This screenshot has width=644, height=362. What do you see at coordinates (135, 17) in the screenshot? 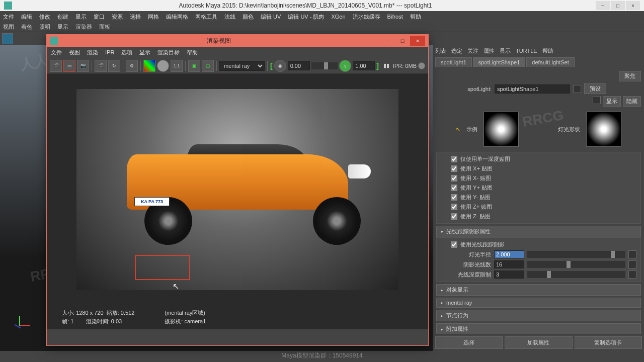
I see `menu-select: 选择` at bounding box center [135, 17].